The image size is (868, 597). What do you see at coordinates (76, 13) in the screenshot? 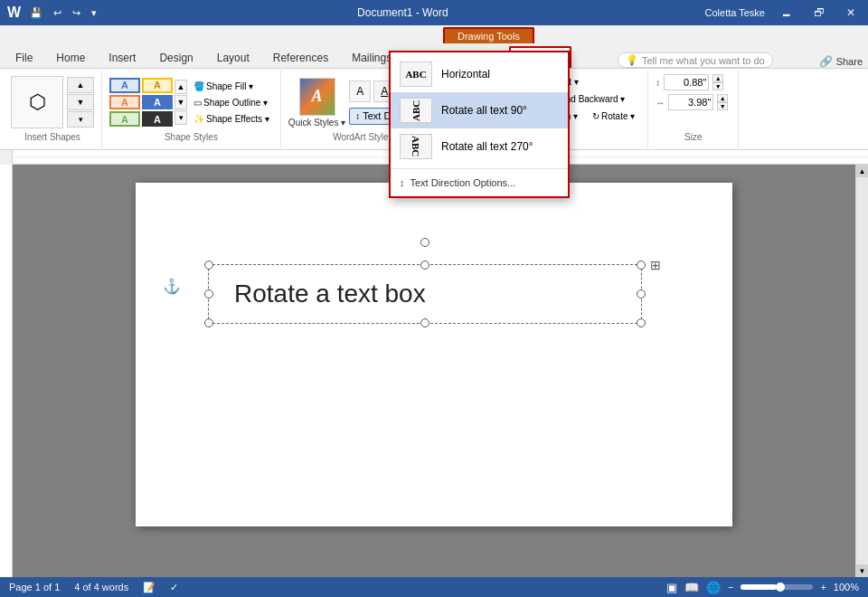
I see `redo-button: ↪` at bounding box center [76, 13].